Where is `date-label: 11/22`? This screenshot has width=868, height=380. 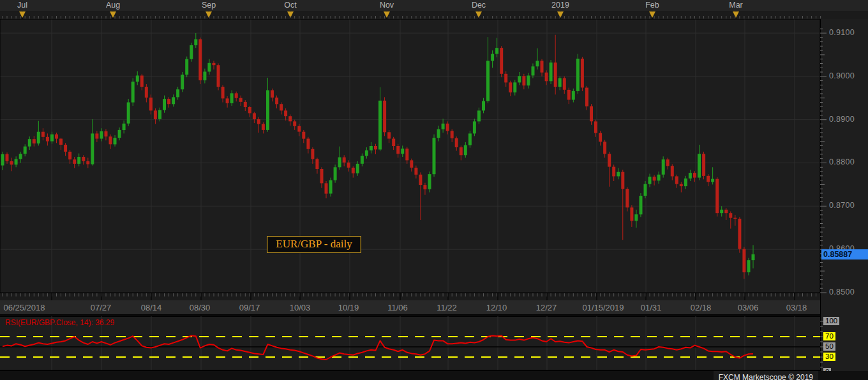 date-label: 11/22 is located at coordinates (447, 307).